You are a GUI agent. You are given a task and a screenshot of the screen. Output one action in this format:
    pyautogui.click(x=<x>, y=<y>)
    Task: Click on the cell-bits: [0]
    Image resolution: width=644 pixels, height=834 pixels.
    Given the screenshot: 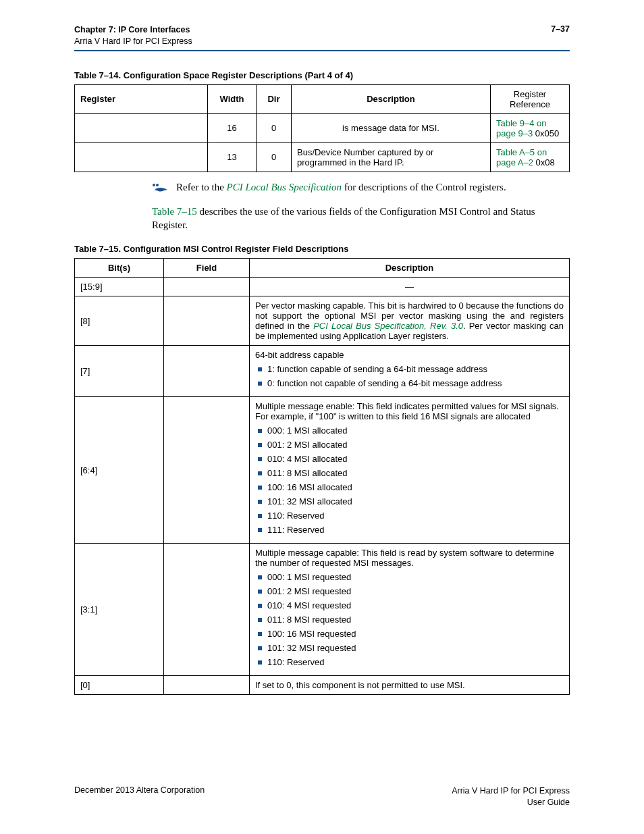 What is the action you would take?
    pyautogui.click(x=119, y=685)
    